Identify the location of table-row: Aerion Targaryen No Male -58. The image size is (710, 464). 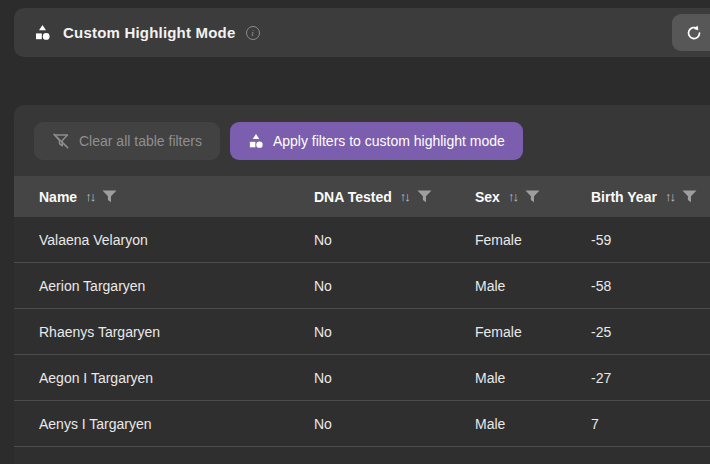
(362, 286).